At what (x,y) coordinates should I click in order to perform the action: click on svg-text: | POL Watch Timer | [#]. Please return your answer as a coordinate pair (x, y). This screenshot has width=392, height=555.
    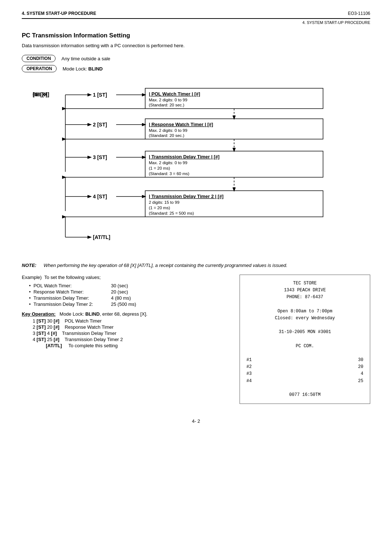
    Looking at the image, I should click on (174, 94).